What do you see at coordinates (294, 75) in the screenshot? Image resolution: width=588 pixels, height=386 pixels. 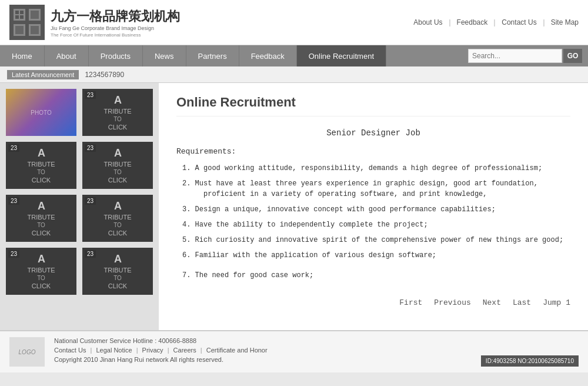 I see `announcement-bar: Latest Announcement 1234567890` at bounding box center [294, 75].